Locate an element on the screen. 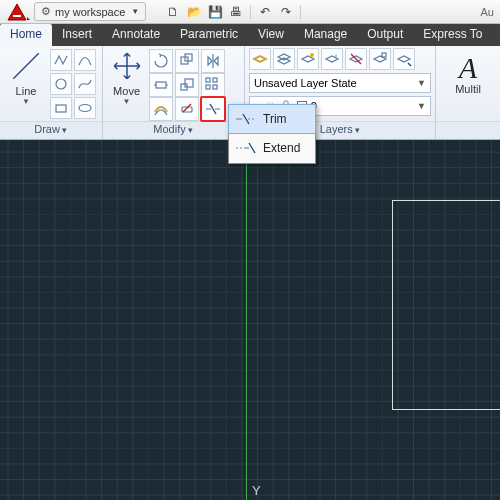 The image size is (500, 500). offset-button is located at coordinates (161, 109).